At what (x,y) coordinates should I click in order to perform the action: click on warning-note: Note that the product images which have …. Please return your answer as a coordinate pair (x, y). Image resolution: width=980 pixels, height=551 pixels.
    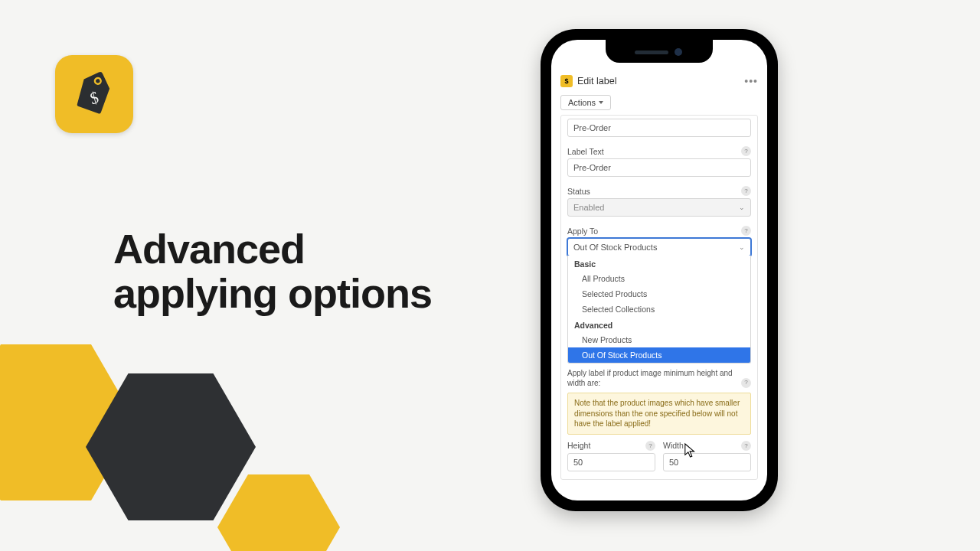
    Looking at the image, I should click on (659, 413).